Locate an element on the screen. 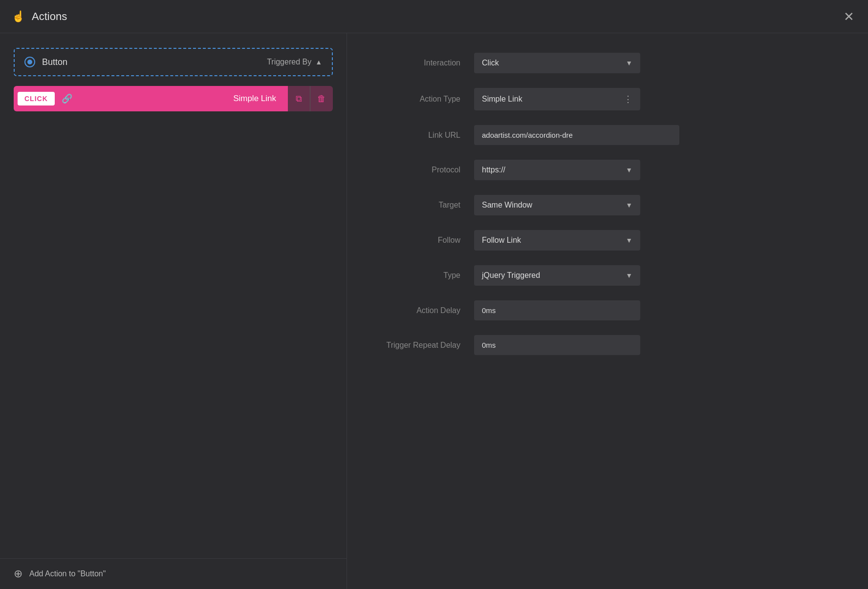 Image resolution: width=868 pixels, height=589 pixels. triggered-by: Triggered By ▲ is located at coordinates (294, 62).